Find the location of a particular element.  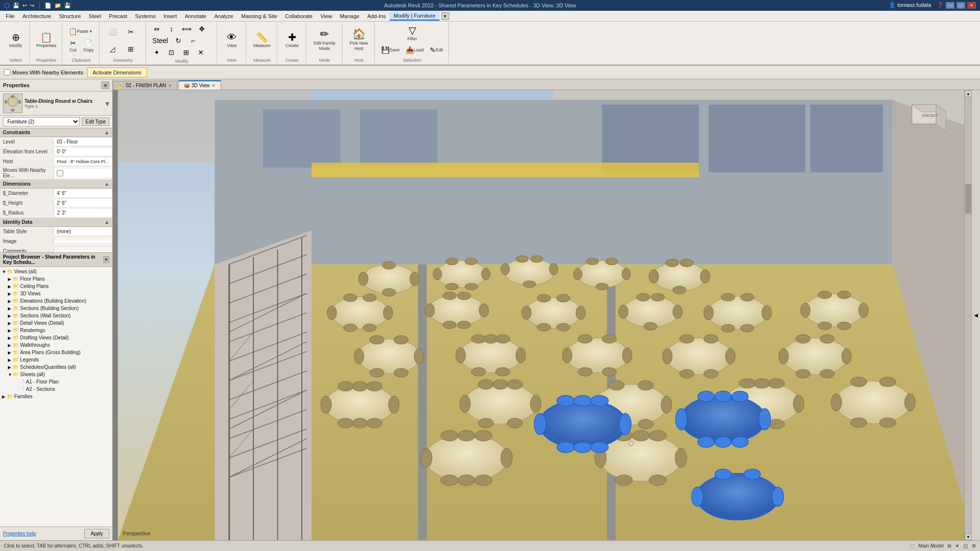

vertical-scrollbar: ▲ ▼ is located at coordinates (968, 315).